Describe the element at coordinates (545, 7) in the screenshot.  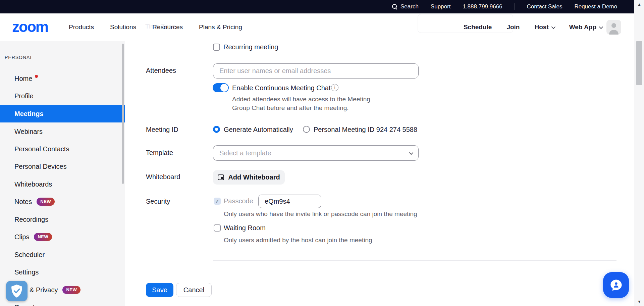
I see `contact-sales-link: Contact Sales` at that location.